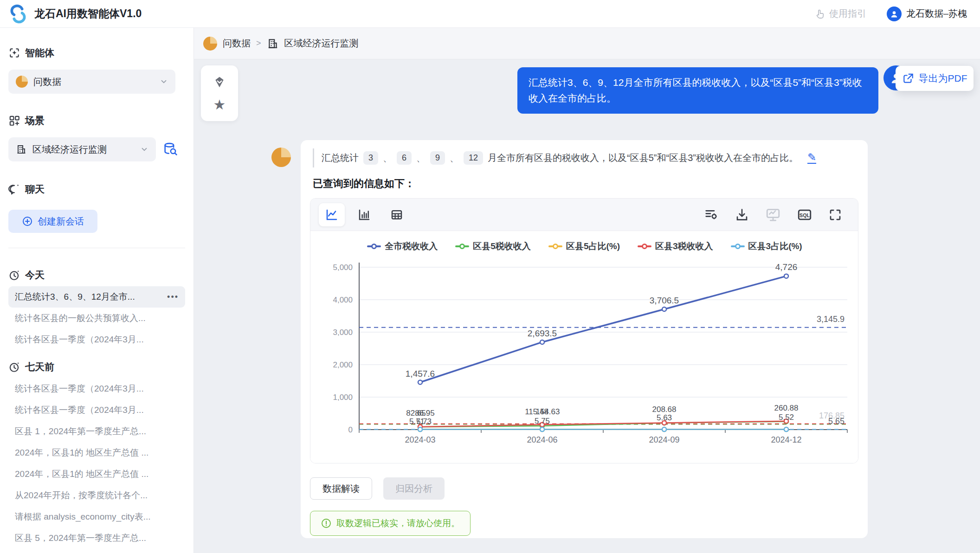 The width and height of the screenshot is (980, 553). Describe the element at coordinates (21, 149) in the screenshot. I see `building-icon` at that location.